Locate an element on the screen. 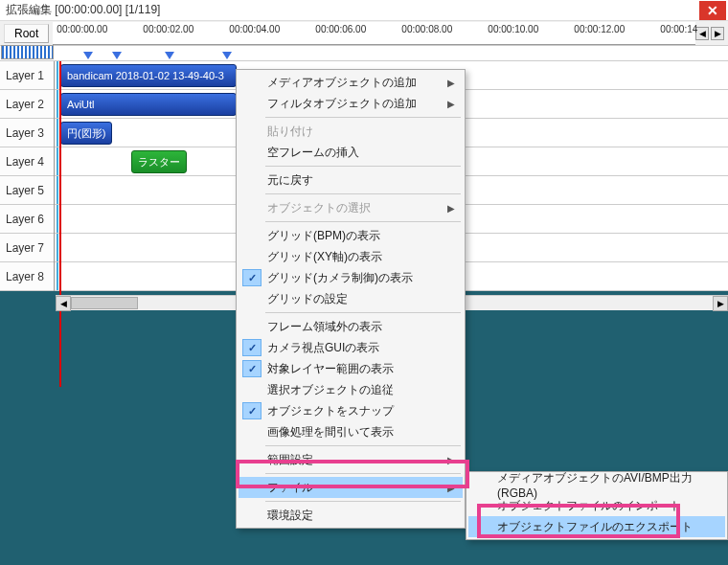 The height and width of the screenshot is (565, 728). close-button: ✕ is located at coordinates (713, 11).